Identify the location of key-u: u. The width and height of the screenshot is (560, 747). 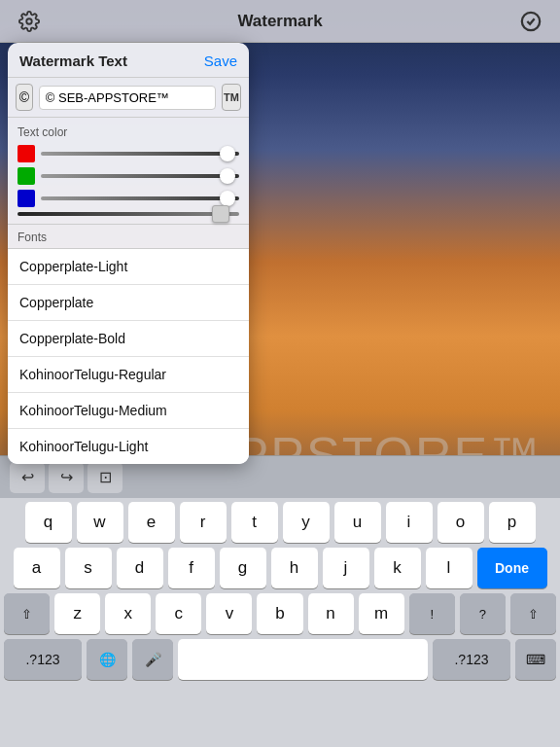
(358, 522).